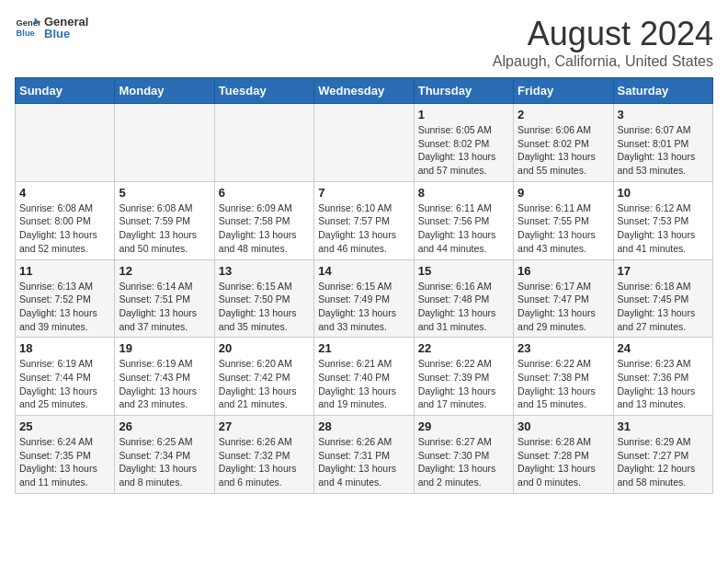 Image resolution: width=728 pixels, height=563 pixels. Describe the element at coordinates (664, 427) in the screenshot. I see `day-number: 31` at that location.